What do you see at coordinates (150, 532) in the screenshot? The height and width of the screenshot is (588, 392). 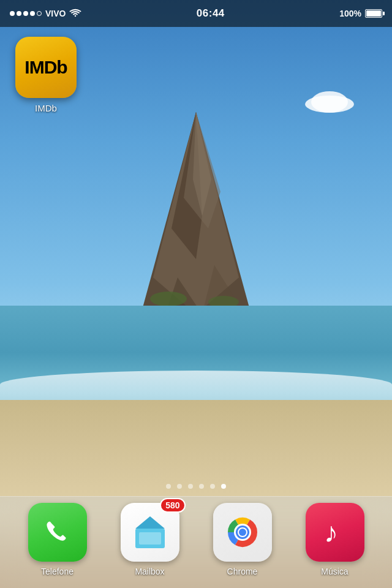 I see `mailbox-icon: 580` at bounding box center [150, 532].